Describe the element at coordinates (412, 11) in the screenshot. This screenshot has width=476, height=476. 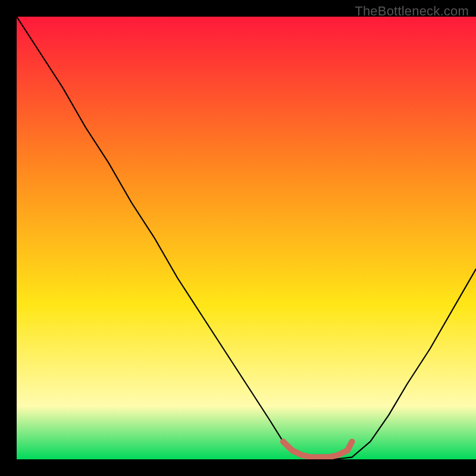
I see `watermark-text: TheBottleneck.com` at that location.